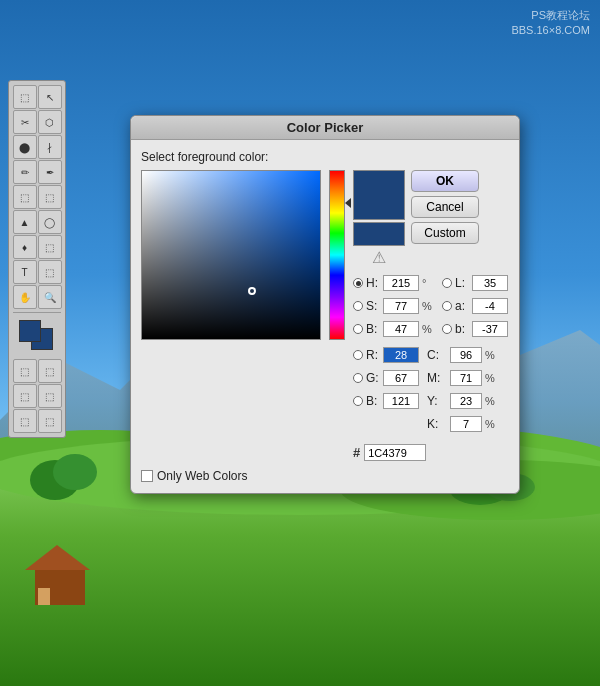 Image resolution: width=600 pixels, height=686 pixels. Describe the element at coordinates (475, 306) in the screenshot. I see `lab-inputs: L: a: b:` at that location.